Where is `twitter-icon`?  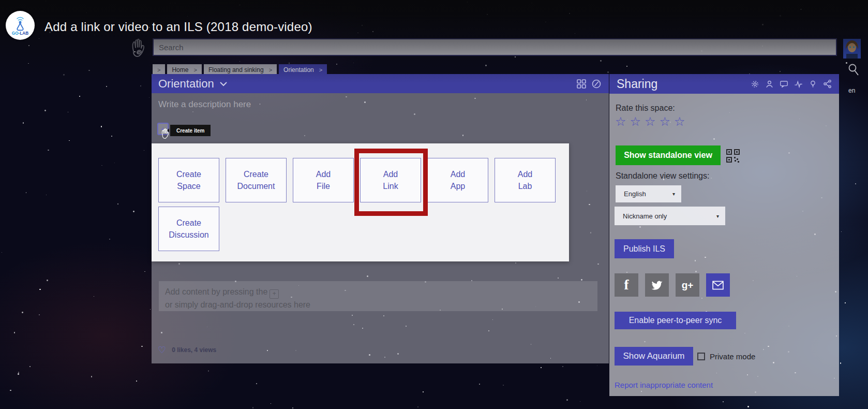
twitter-icon is located at coordinates (657, 285).